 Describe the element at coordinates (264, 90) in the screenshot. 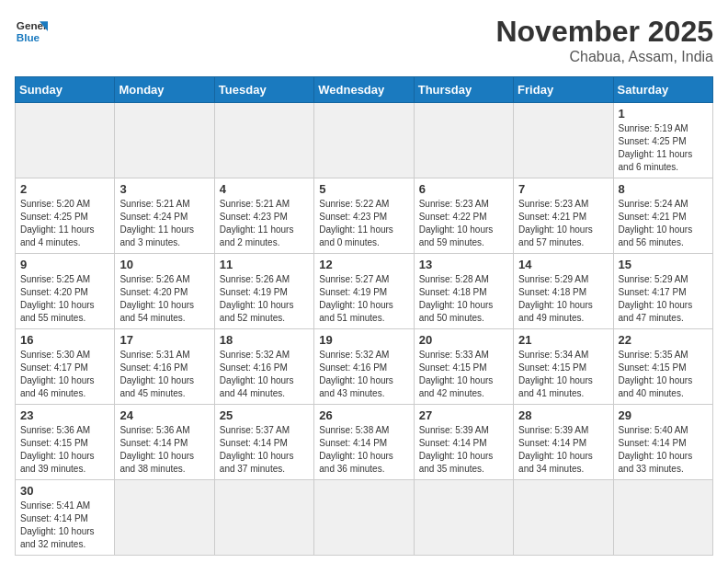

I see `day-of-week-header: Tuesday` at that location.